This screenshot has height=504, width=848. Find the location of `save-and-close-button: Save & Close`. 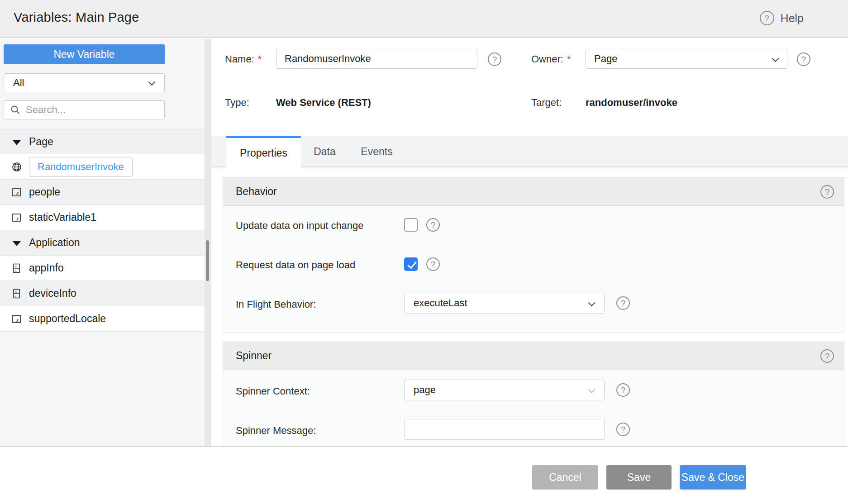

save-and-close-button: Save & Close is located at coordinates (713, 477).